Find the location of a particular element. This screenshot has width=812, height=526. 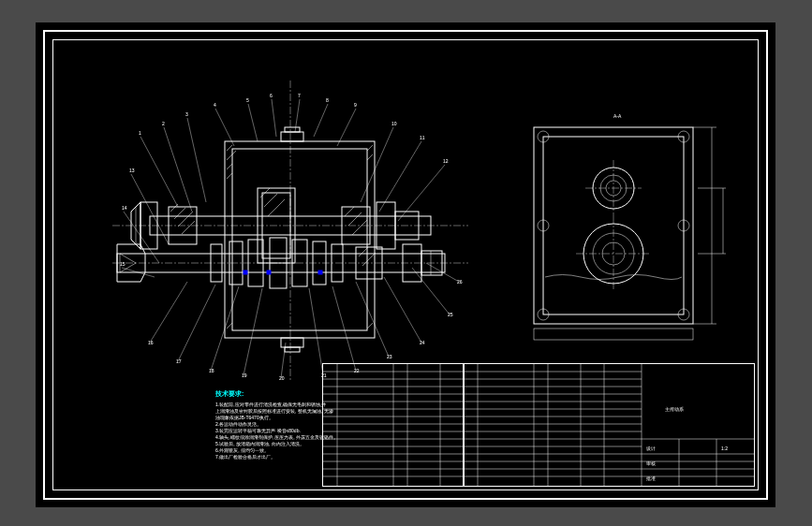

svg-text: 19 is located at coordinates (244, 375).